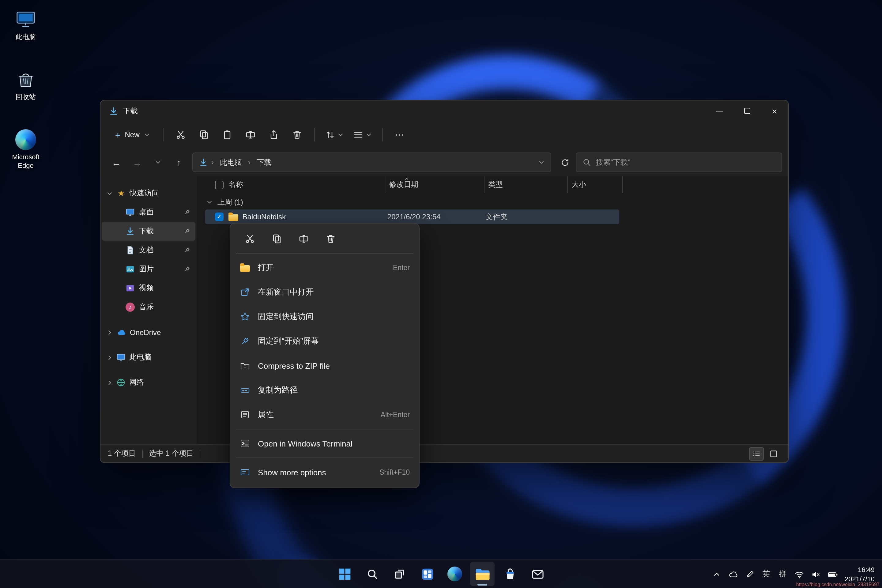 The image size is (882, 588). What do you see at coordinates (130, 212) in the screenshot?
I see `desktop-folder-icon` at bounding box center [130, 212].